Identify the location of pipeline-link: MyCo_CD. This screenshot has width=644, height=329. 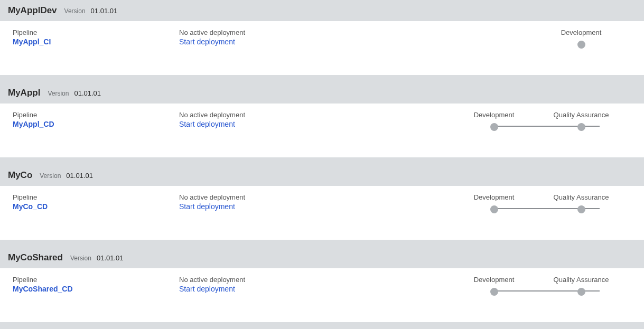
(30, 206).